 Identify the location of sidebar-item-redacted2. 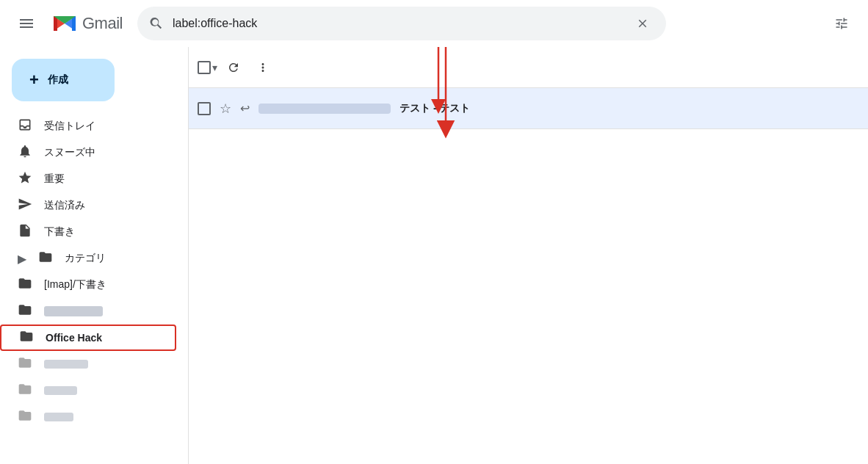
(88, 364).